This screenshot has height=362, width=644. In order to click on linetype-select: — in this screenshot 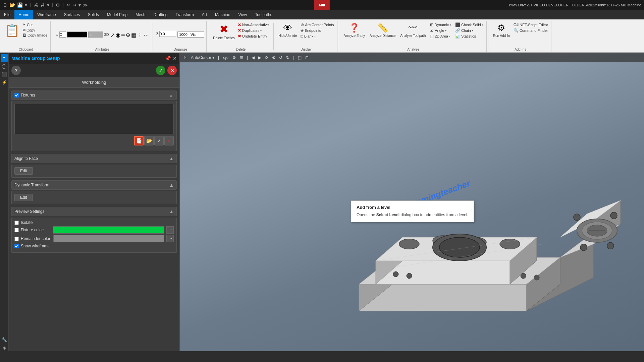, I will do `click(96, 35)`.